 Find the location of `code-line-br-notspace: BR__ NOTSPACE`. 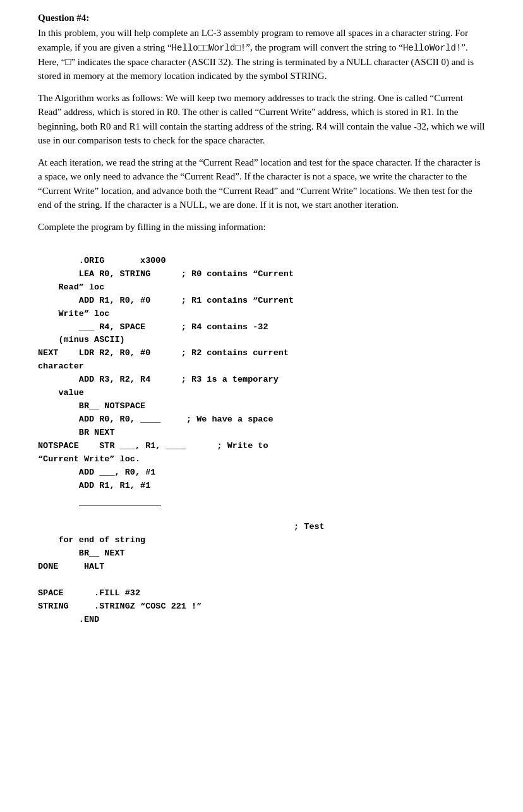

code-line-br-notspace: BR__ NOTSPACE is located at coordinates (92, 406).